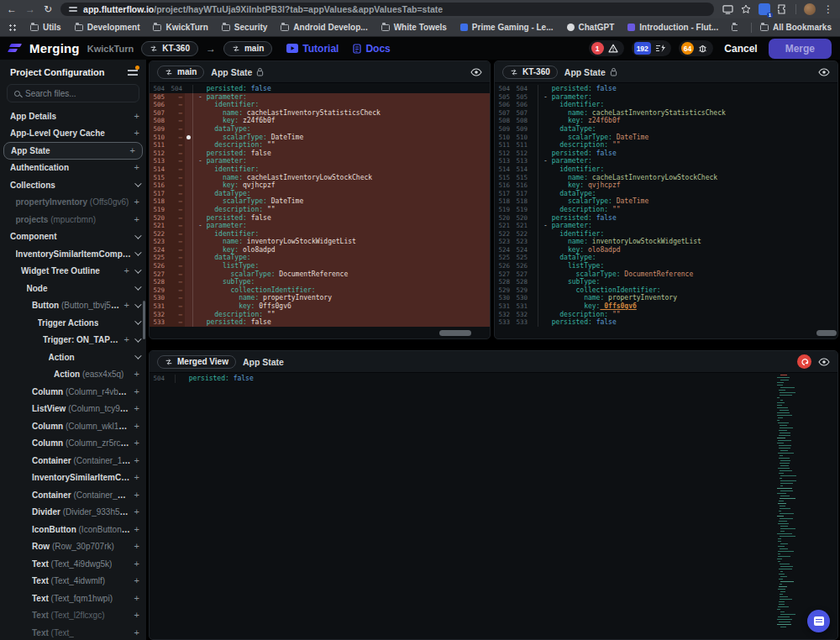  What do you see at coordinates (73, 375) in the screenshot?
I see `sidebar-item-action: Action (easx4x5q)+` at bounding box center [73, 375].